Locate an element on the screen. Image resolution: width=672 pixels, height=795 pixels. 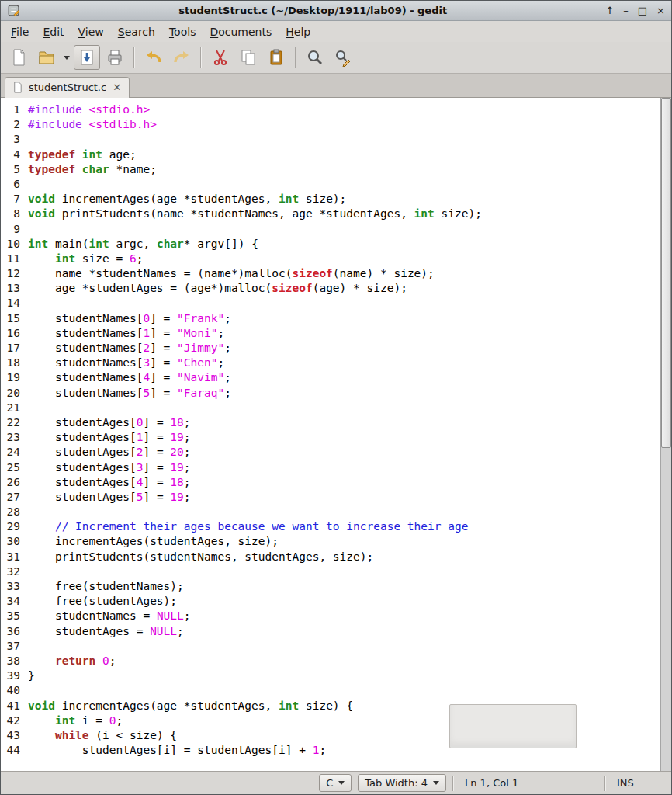
code-line: studentNames[1] = "Moni"; is located at coordinates (349, 334).